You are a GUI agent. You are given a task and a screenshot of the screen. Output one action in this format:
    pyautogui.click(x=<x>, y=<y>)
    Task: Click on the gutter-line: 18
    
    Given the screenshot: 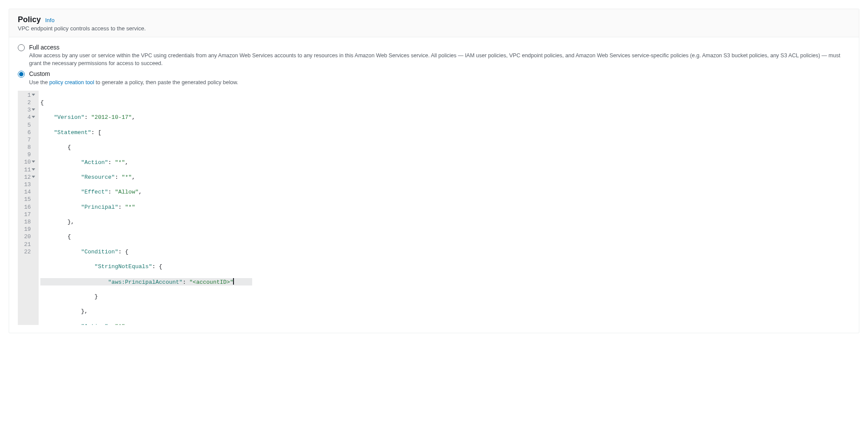 What is the action you would take?
    pyautogui.click(x=27, y=222)
    